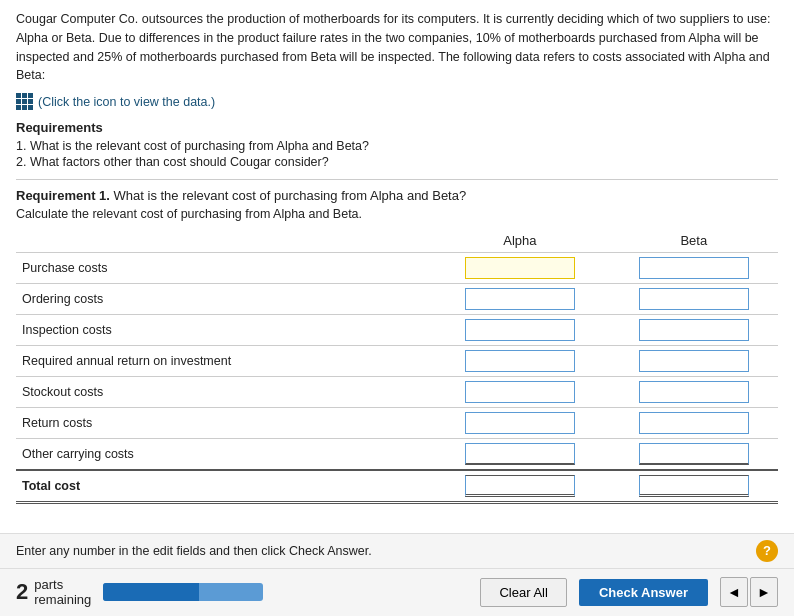 This screenshot has width=794, height=616. Describe the element at coordinates (520, 486) in the screenshot. I see `input-cell-alpha-total` at that location.